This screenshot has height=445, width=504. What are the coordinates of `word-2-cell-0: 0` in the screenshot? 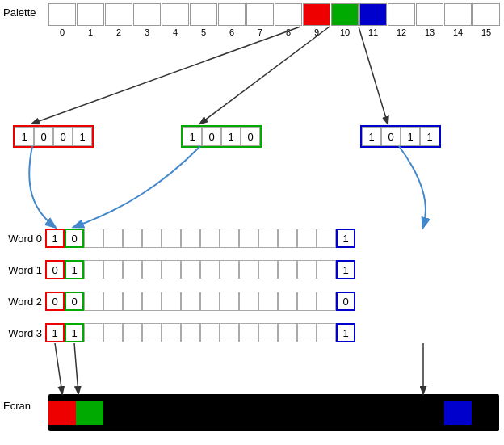 It's located at (55, 301).